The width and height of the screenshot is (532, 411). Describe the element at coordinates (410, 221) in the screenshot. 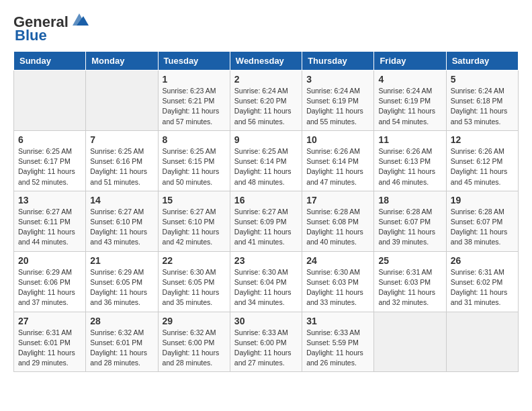

I see `calendar-cell: 18Sunrise: 6:28 AMSunset: 6:07 PMDayligh…` at that location.